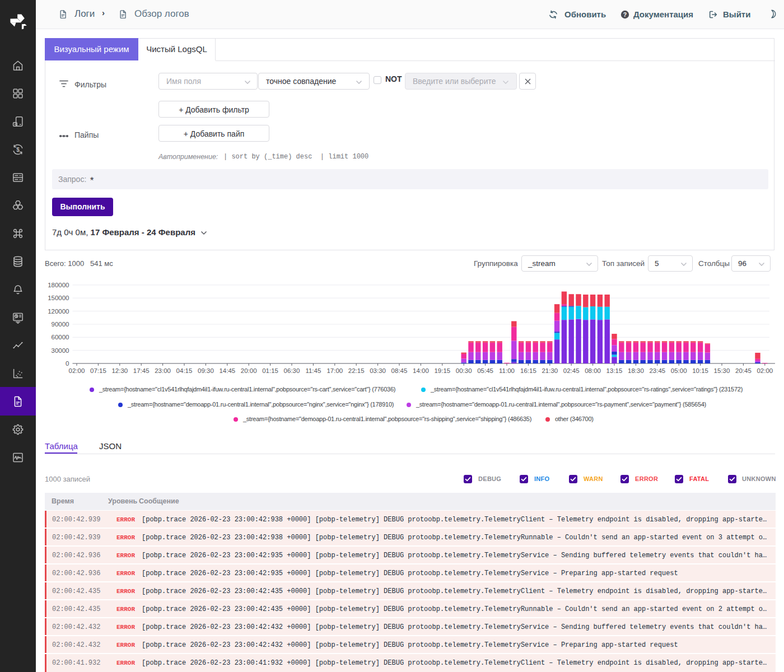 This screenshot has width=784, height=672. Describe the element at coordinates (571, 371) in the screenshot. I see `svg-text: 02:45` at that location.